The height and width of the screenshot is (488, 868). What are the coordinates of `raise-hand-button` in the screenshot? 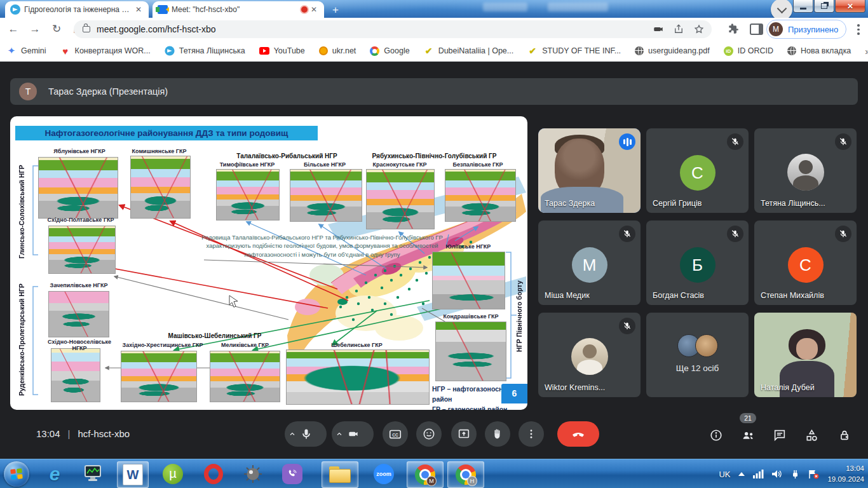 It's located at (498, 434).